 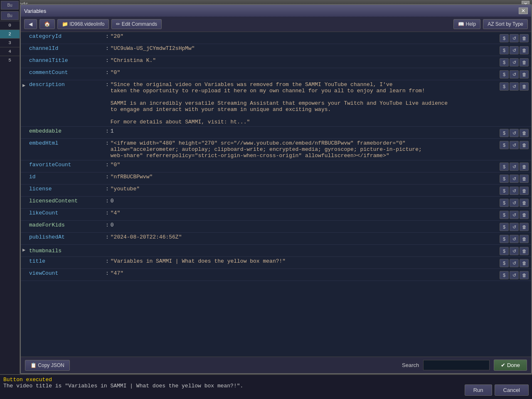 I want to click on table-row: viewCount : "47" $ ↺ 🗑, so click(x=276, y=275).